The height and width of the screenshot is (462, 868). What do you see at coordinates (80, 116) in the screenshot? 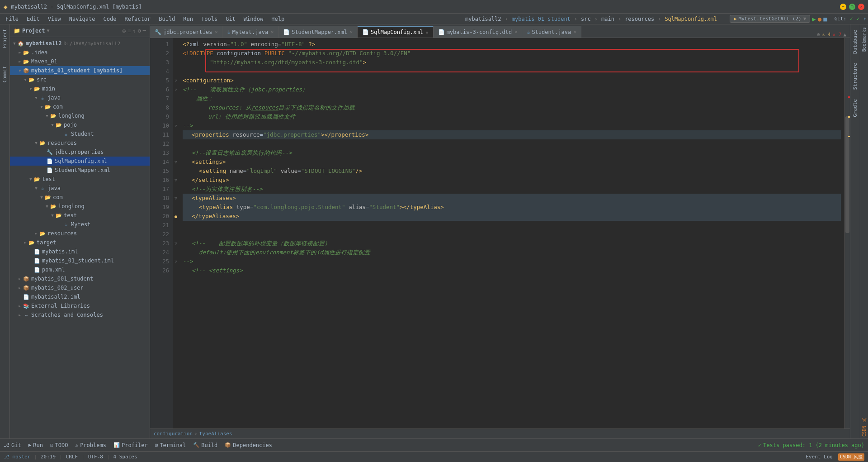
I see `tree-longlong: ▼ 📂 longlong` at bounding box center [80, 116].